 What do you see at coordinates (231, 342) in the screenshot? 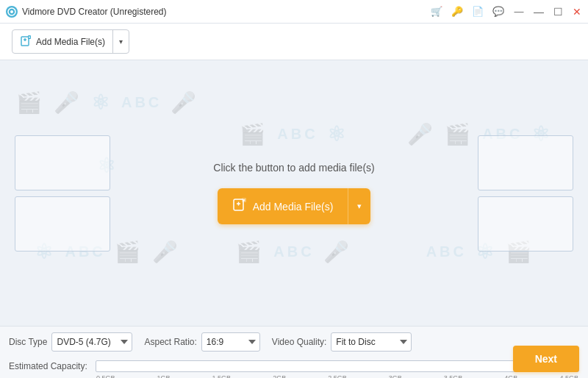
I see `aspect-ratio-select: 16:9 4:3` at bounding box center [231, 342].